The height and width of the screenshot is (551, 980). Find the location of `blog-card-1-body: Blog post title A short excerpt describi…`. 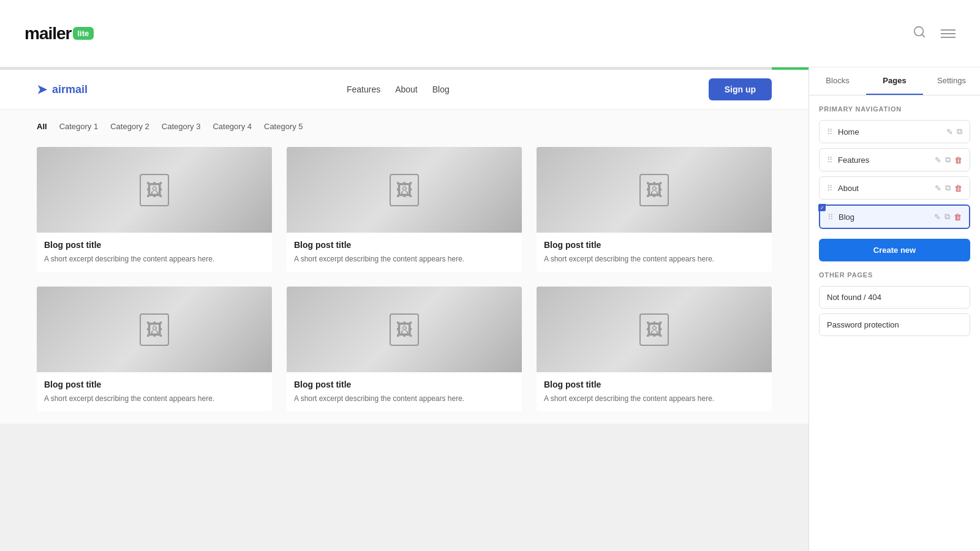

blog-card-1-body: Blog post title A short excerpt describi… is located at coordinates (154, 252).